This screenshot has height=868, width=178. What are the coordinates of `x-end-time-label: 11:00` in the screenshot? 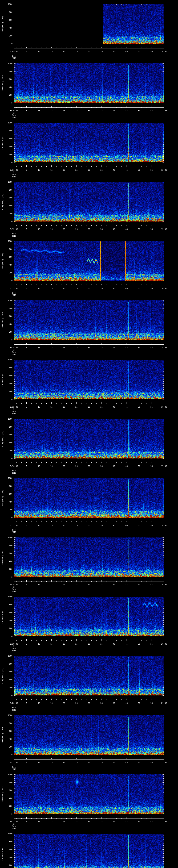 It's located at (164, 111).